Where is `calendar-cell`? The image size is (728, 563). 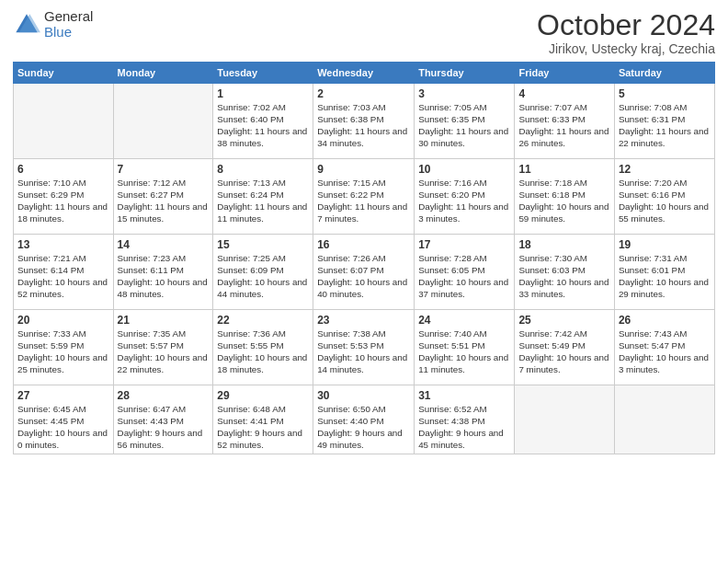 calendar-cell is located at coordinates (564, 419).